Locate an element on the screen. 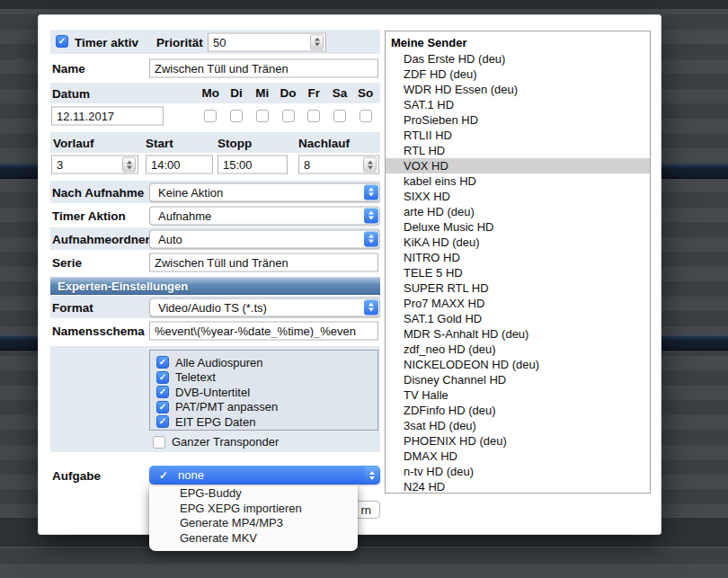 The image size is (728, 578). stopp-label: Stopp is located at coordinates (235, 142).